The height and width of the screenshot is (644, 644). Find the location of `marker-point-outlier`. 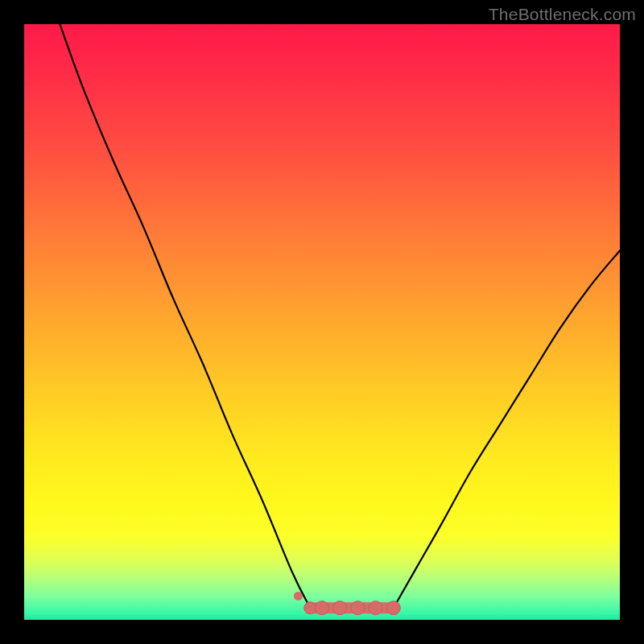

marker-point-outlier is located at coordinates (298, 596).